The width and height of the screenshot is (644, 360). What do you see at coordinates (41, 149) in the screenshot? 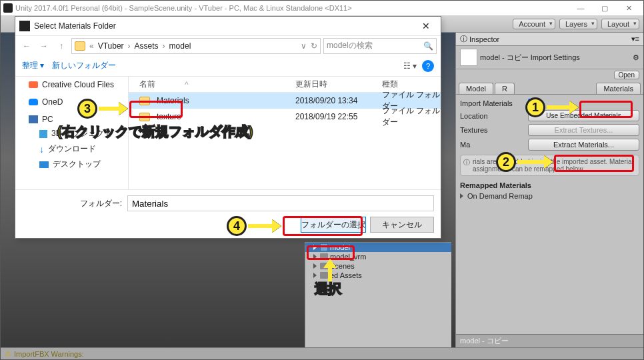
I see `download-icon: ↓` at bounding box center [41, 149].